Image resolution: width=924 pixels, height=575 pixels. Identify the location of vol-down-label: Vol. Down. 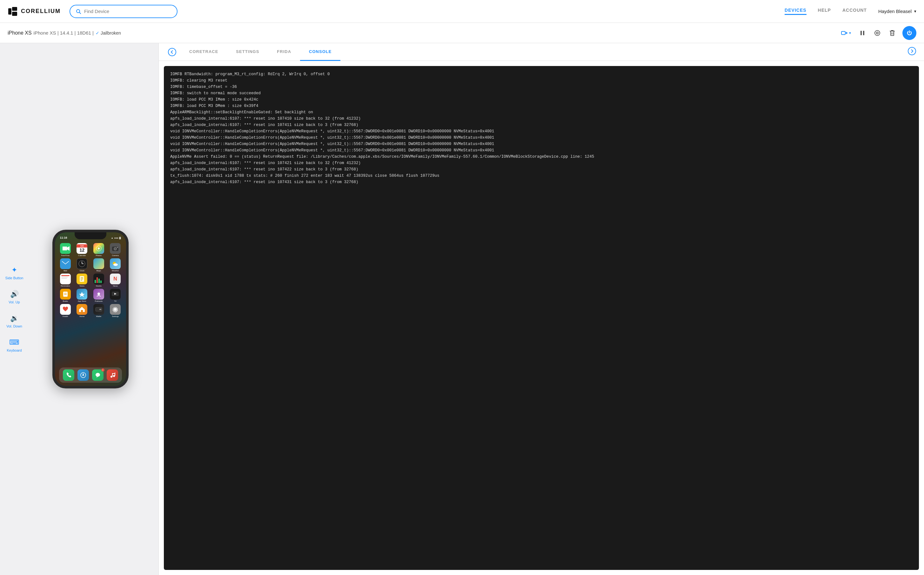
(14, 326).